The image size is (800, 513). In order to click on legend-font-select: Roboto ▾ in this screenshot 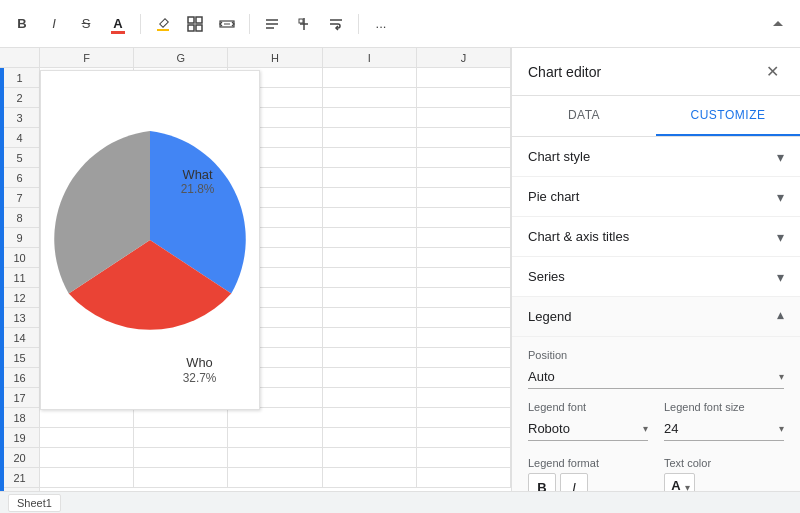, I will do `click(588, 429)`.